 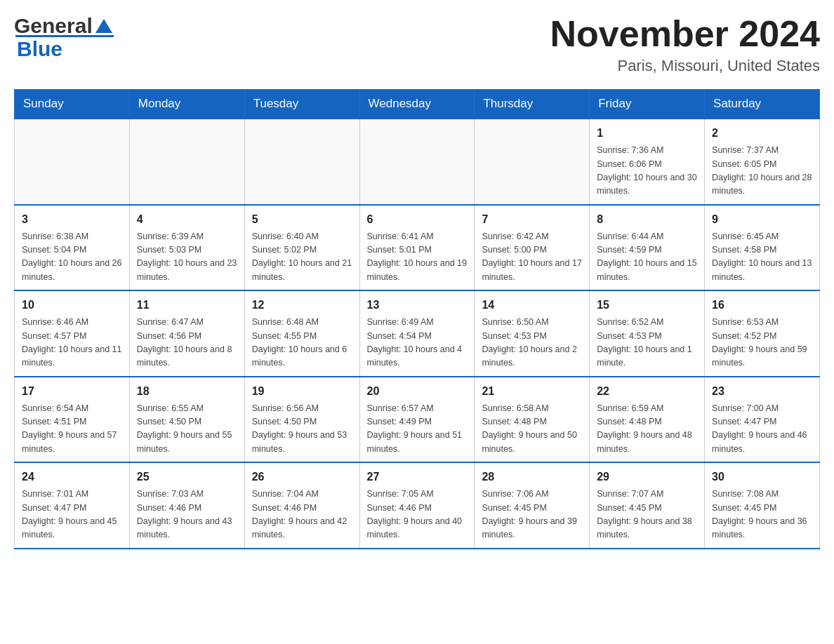 What do you see at coordinates (762, 248) in the screenshot?
I see `calendar-cell: 9Sunrise: 6:45 AMSunset: 4:58 PMDaylight…` at bounding box center [762, 248].